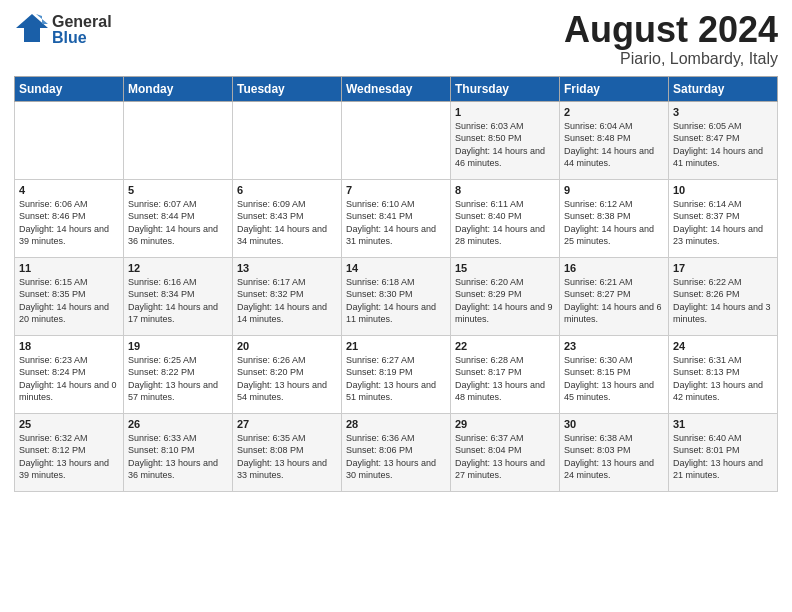  What do you see at coordinates (69, 379) in the screenshot?
I see `day-info: Sunrise: 6:23 AM Sunset: 8:24 PM Dayligh…` at bounding box center [69, 379].